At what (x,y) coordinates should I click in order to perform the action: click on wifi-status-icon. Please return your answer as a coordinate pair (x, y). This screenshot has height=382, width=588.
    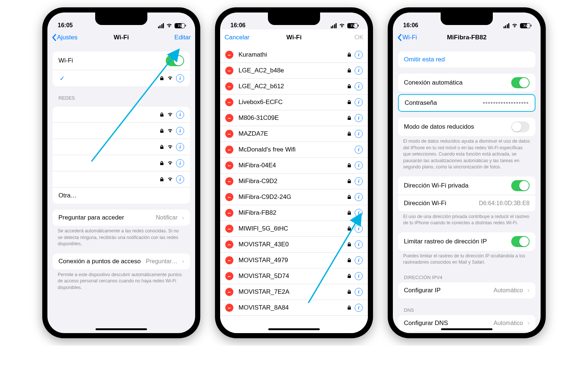
    Looking at the image, I should click on (514, 26).